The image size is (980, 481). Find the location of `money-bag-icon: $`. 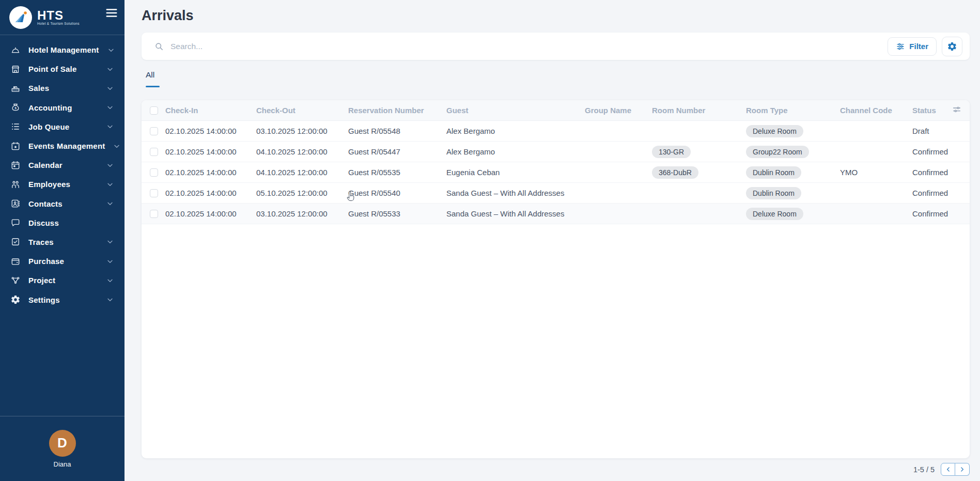

money-bag-icon: $ is located at coordinates (15, 107).